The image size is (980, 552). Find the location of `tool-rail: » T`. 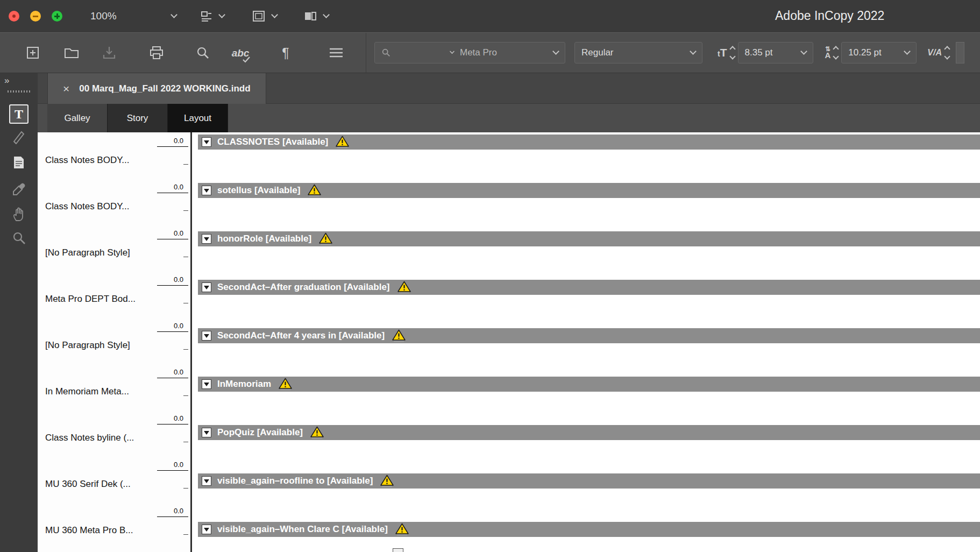

tool-rail: » T is located at coordinates (19, 313).